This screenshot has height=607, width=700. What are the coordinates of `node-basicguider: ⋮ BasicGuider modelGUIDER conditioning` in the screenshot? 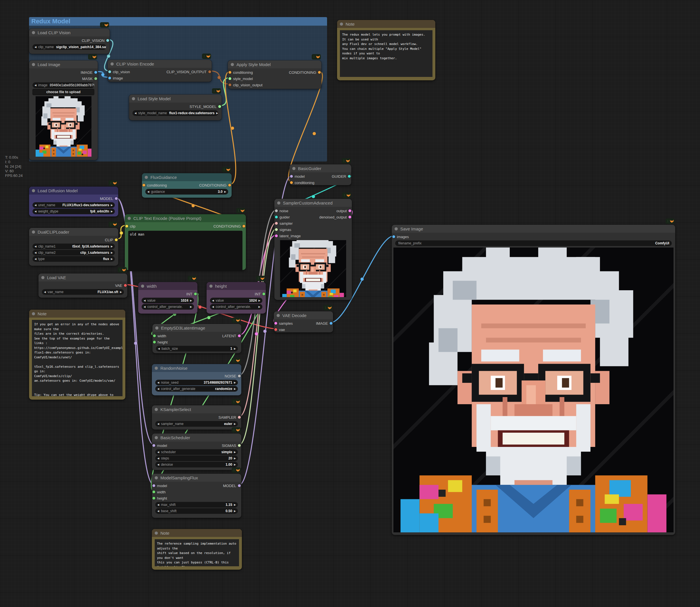 It's located at (321, 175).